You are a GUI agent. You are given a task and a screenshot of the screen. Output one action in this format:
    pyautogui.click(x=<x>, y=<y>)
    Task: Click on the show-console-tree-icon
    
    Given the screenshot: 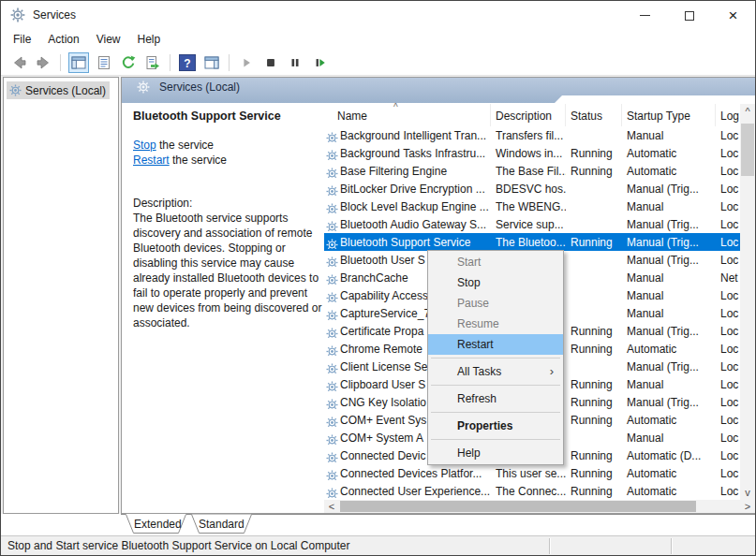 What is the action you would take?
    pyautogui.click(x=79, y=63)
    